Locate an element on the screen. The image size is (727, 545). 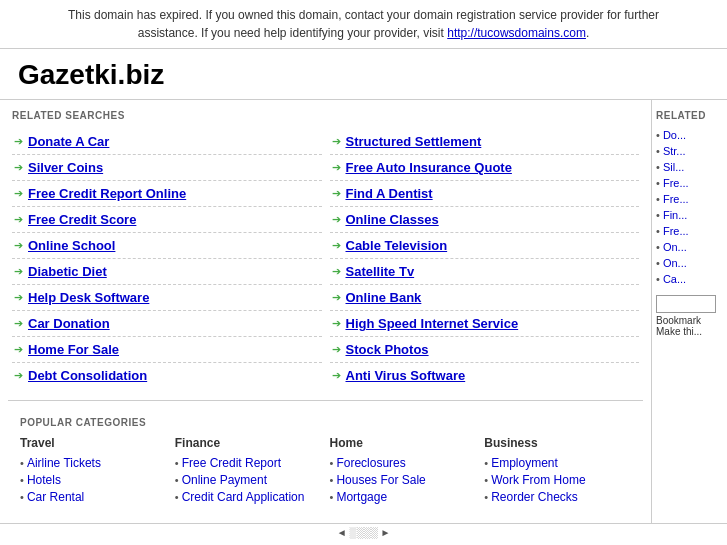
search-link-structured-settlement: Structured Settlement is located at coordinates (414, 142).